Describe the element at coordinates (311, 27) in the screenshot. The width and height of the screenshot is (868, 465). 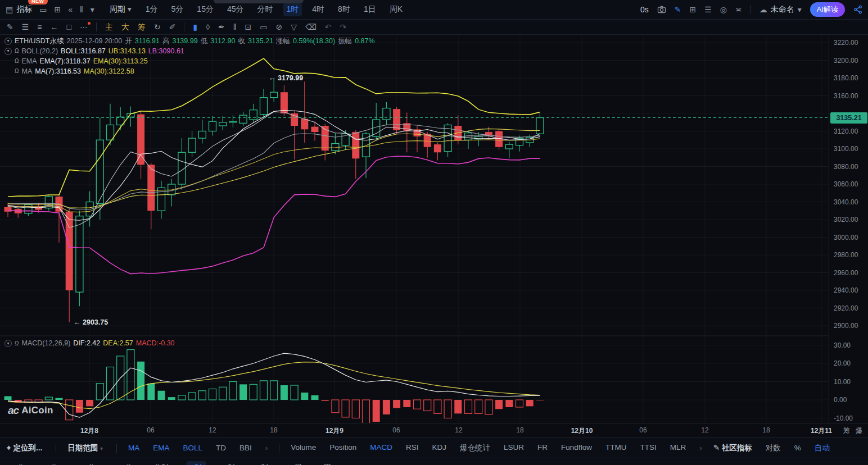
I see `trash-icon: ⌫` at that location.